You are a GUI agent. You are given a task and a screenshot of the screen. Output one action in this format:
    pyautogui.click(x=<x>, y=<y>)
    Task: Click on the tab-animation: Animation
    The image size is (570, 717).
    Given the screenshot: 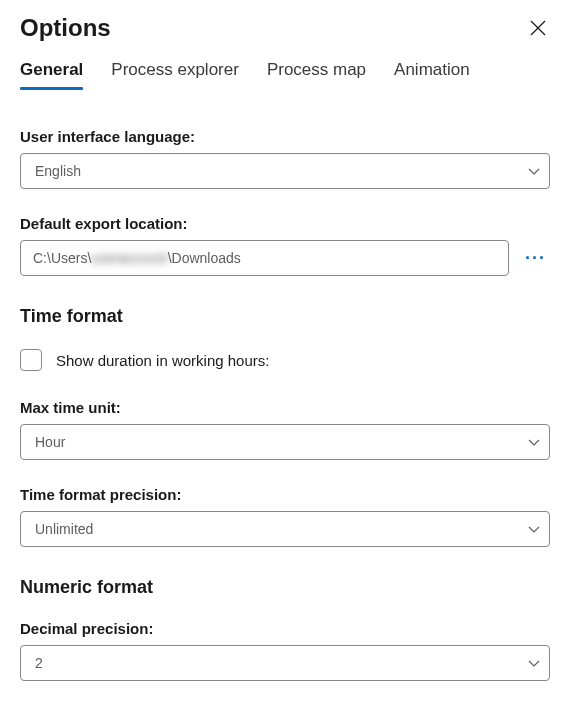 What is the action you would take?
    pyautogui.click(x=432, y=74)
    